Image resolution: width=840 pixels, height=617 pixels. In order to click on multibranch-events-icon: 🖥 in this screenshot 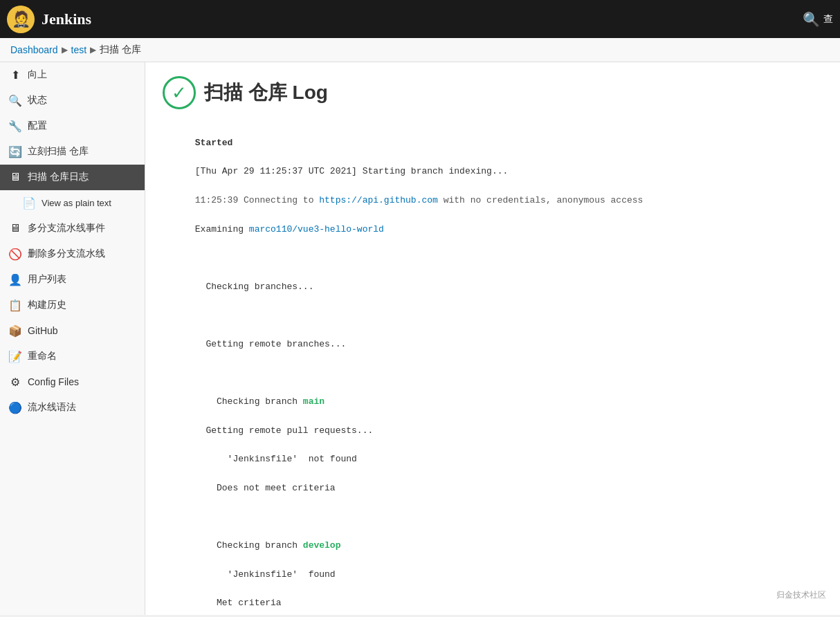, I will do `click(15, 228)`.